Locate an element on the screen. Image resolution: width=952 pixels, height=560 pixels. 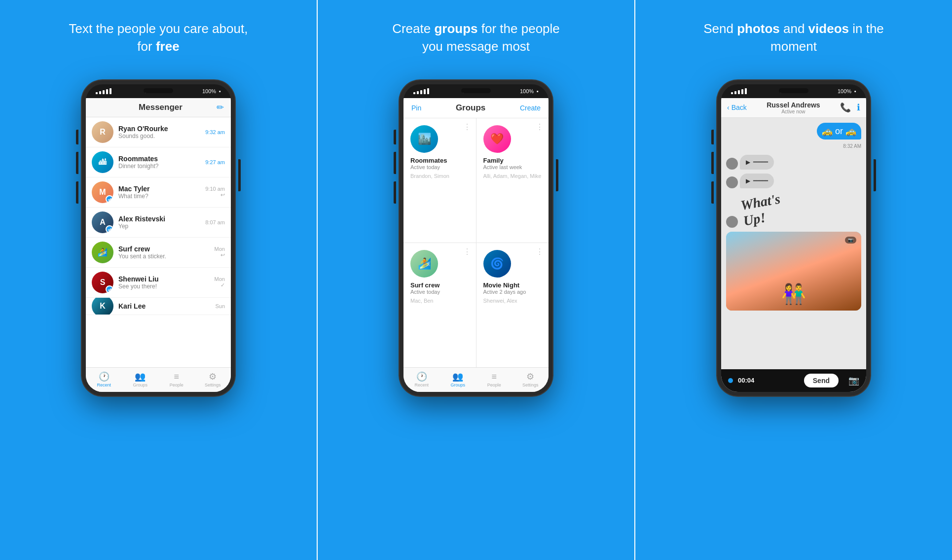
tab-groups-label-2: Groups is located at coordinates (458, 385).